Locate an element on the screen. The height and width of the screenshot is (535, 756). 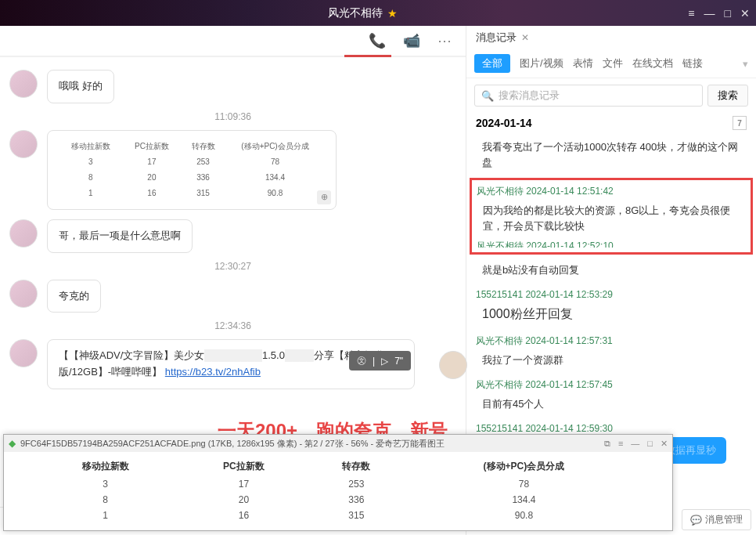
viewer-close-icon: ✕ is located at coordinates (664, 443).